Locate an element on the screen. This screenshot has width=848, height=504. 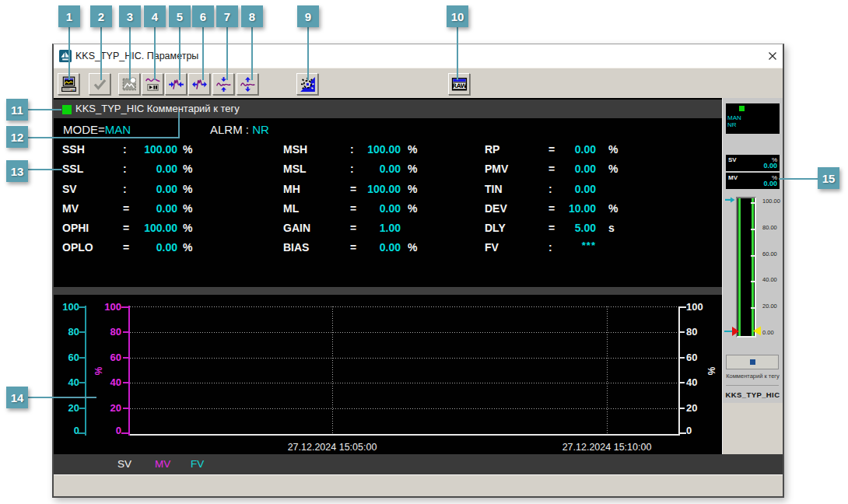
param-row: SSH : 100.00 % is located at coordinates (152, 149).